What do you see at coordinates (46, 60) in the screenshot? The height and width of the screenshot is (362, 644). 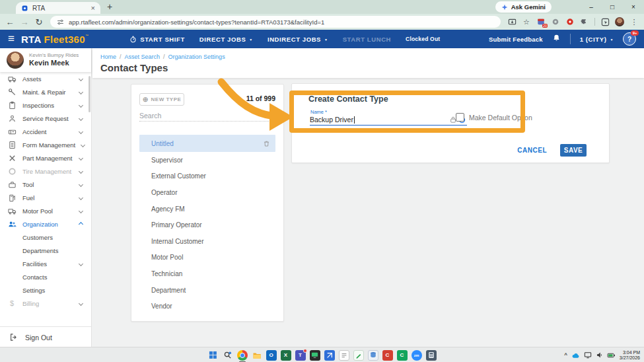 I see `user-card: Kevin's Bumpy Rides Kevin Meek` at bounding box center [46, 60].